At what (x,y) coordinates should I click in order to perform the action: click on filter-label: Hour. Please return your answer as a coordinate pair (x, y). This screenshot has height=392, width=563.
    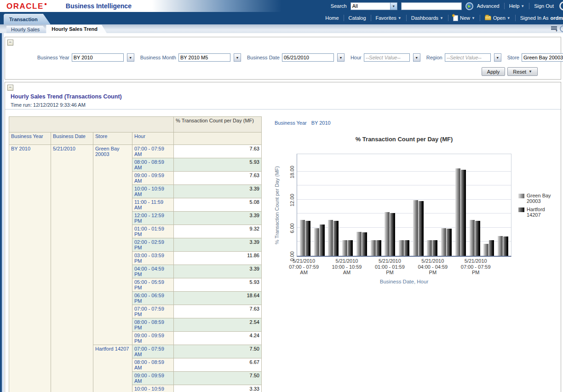
    Looking at the image, I should click on (356, 58).